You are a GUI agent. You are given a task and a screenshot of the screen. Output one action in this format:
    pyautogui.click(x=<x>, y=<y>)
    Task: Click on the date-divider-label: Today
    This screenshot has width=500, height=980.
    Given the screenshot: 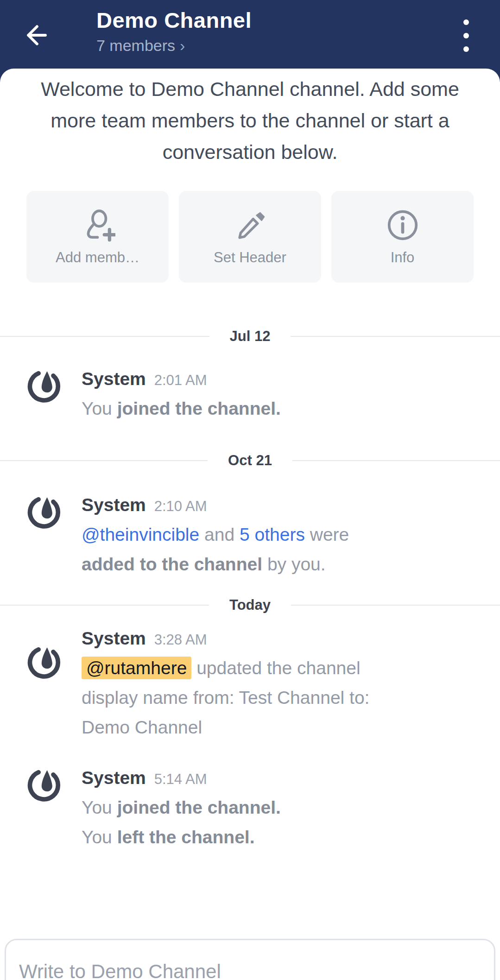 What is the action you would take?
    pyautogui.click(x=250, y=605)
    